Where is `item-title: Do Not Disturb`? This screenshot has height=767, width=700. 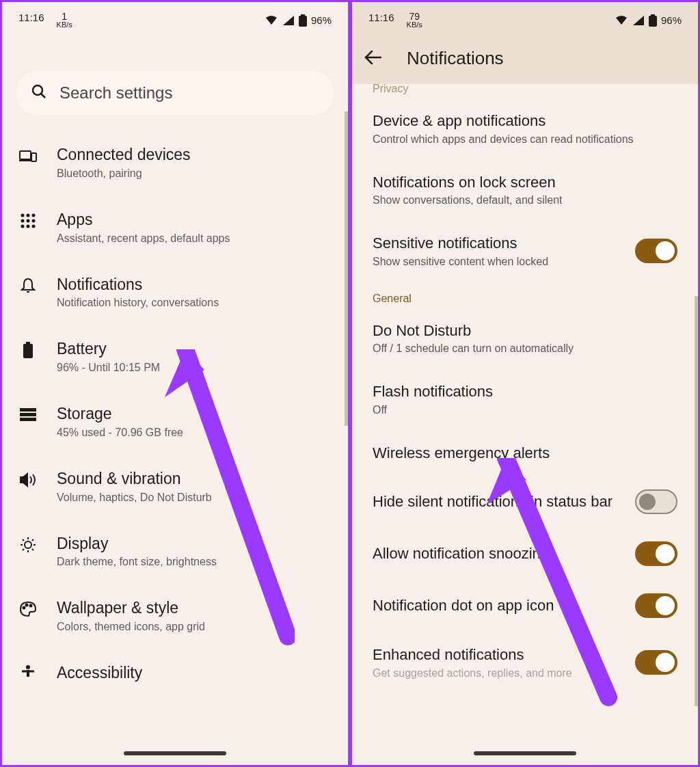 item-title: Do Not Disturb is located at coordinates (525, 331).